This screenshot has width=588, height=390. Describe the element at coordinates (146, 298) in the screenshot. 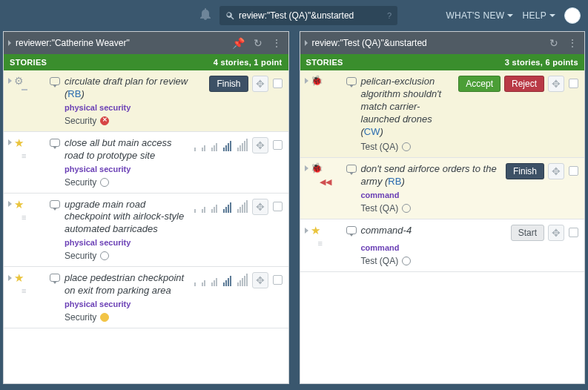

I see `story-row: ★≡place pedestrian checkpoint on exit fr…` at that location.